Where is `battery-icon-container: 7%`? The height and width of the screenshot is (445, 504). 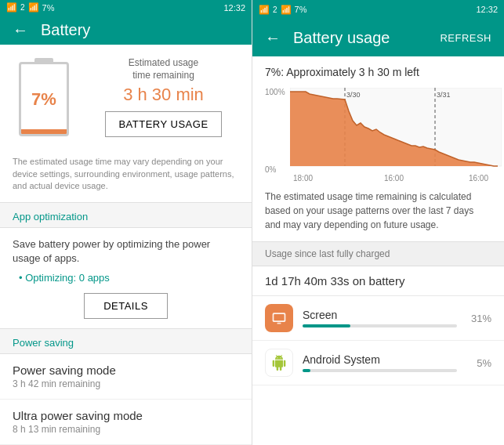
battery-icon-container: 7% is located at coordinates (44, 97).